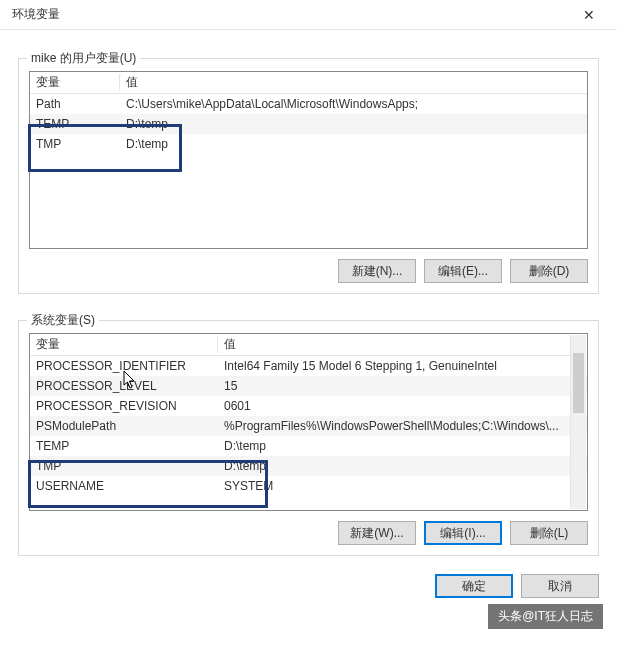 Image resolution: width=617 pixels, height=653 pixels. I want to click on sys-delete-button: 删除(L), so click(549, 533).